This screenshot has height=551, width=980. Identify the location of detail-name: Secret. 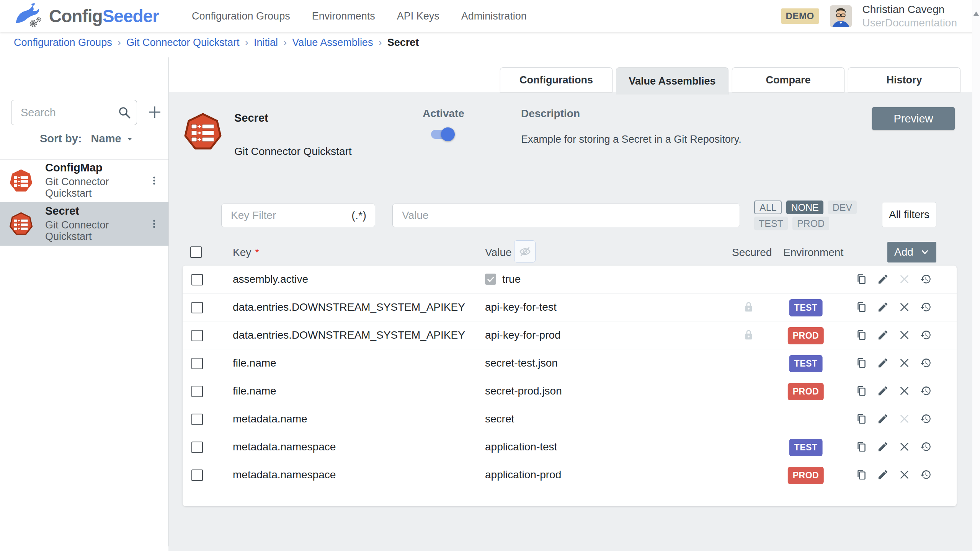
(251, 118).